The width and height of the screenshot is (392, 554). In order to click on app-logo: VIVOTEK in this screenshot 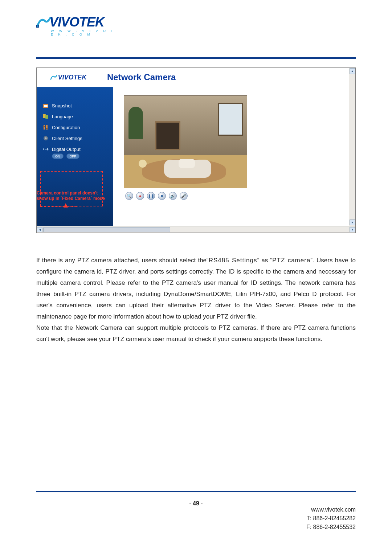, I will do `click(69, 77)`.